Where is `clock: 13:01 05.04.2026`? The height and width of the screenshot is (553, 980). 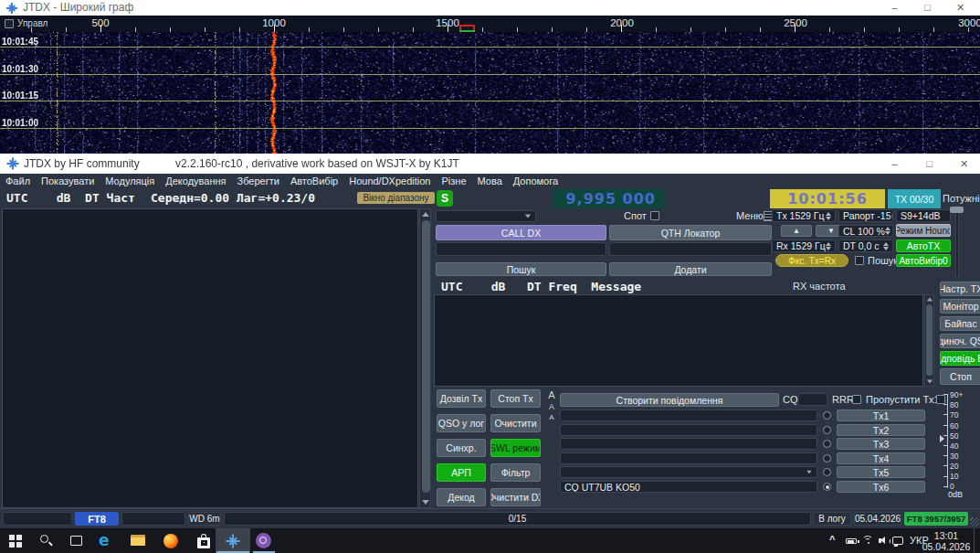 clock: 13:01 05.04.2026 is located at coordinates (946, 541).